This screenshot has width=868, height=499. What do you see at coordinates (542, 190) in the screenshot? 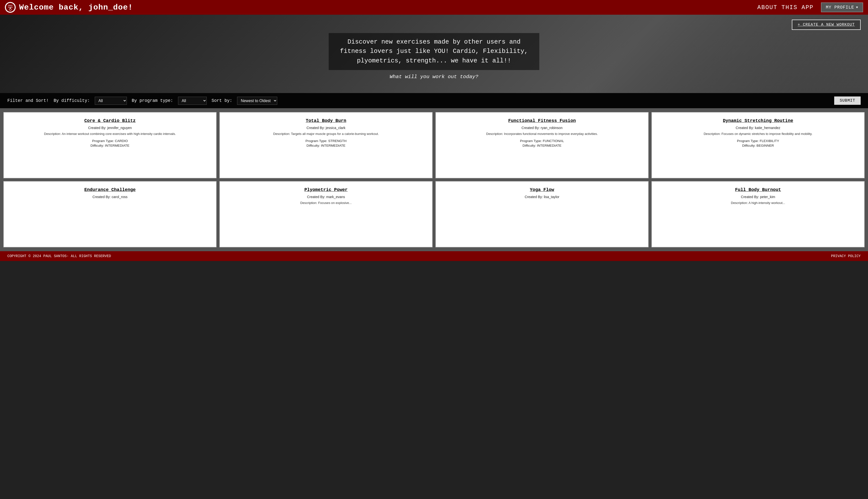
I see `card-title: Yoga Flow` at bounding box center [542, 190].